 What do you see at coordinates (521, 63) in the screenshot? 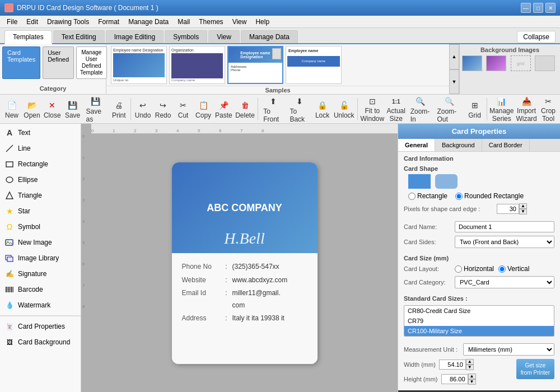
I see `bg-thumb-3: grid` at bounding box center [521, 63].